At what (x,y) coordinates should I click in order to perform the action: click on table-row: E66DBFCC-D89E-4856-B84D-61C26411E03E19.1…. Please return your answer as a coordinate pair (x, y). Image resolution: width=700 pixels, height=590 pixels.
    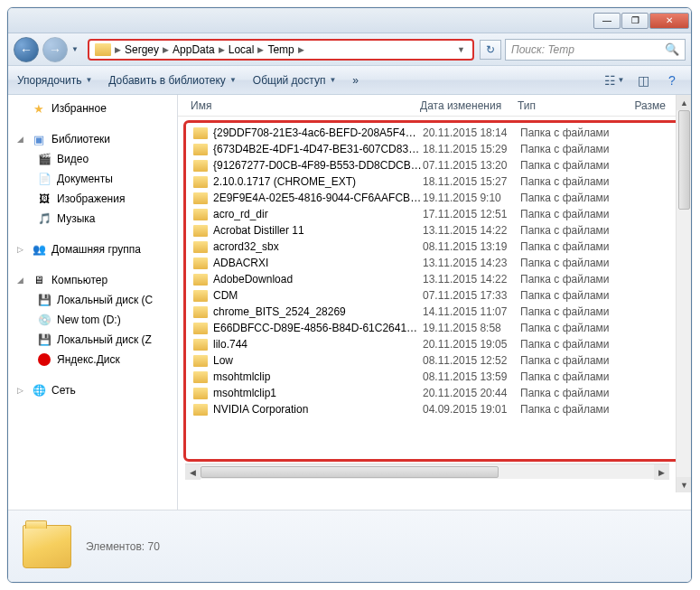
    Looking at the image, I should click on (436, 328).